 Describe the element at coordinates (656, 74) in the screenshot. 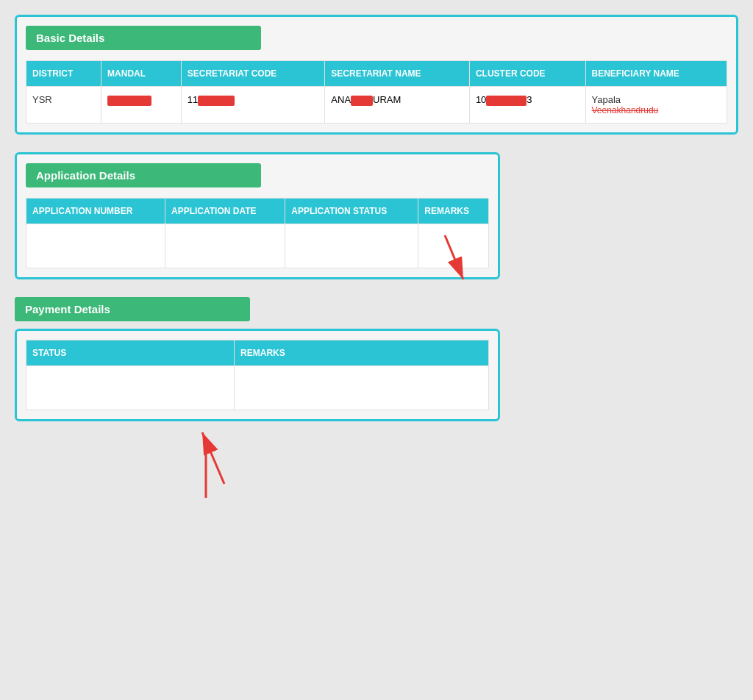

I see `col-beneficiary-name: BENEFICIARY NAME` at that location.